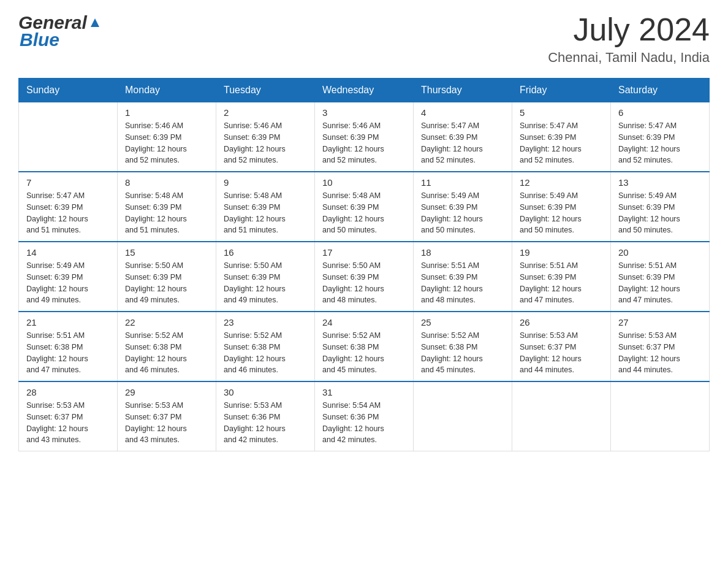 The height and width of the screenshot is (563, 728). I want to click on calendar-cell: 14Sunrise: 5:49 AM Sunset: 6:39 PM Dayli…, so click(69, 277).